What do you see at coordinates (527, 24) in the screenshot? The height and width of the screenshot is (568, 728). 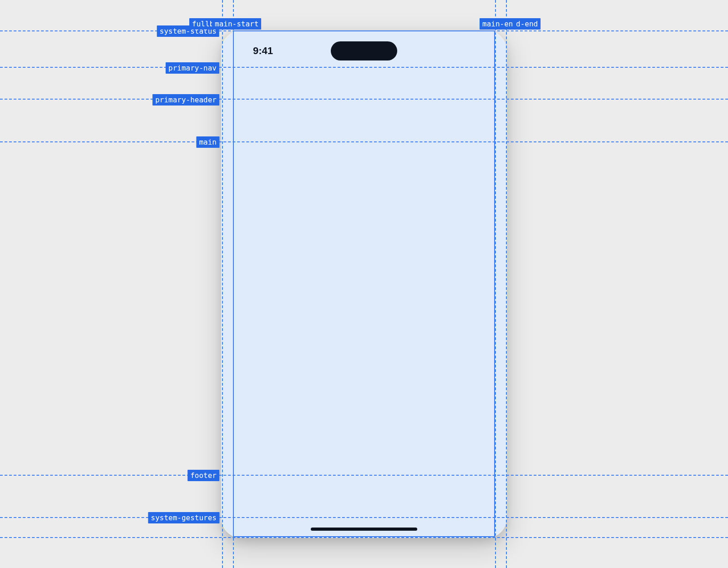 I see `label-d-end: d-end` at bounding box center [527, 24].